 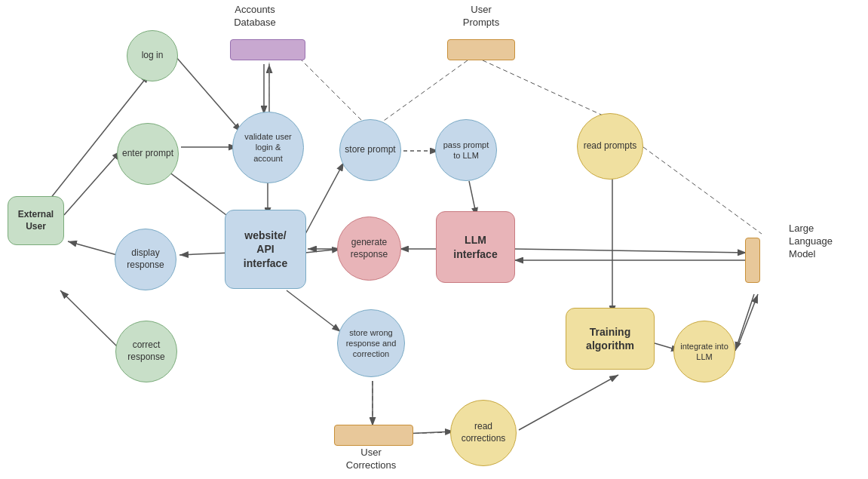 I want to click on generate-response-node: generate response, so click(x=370, y=249).